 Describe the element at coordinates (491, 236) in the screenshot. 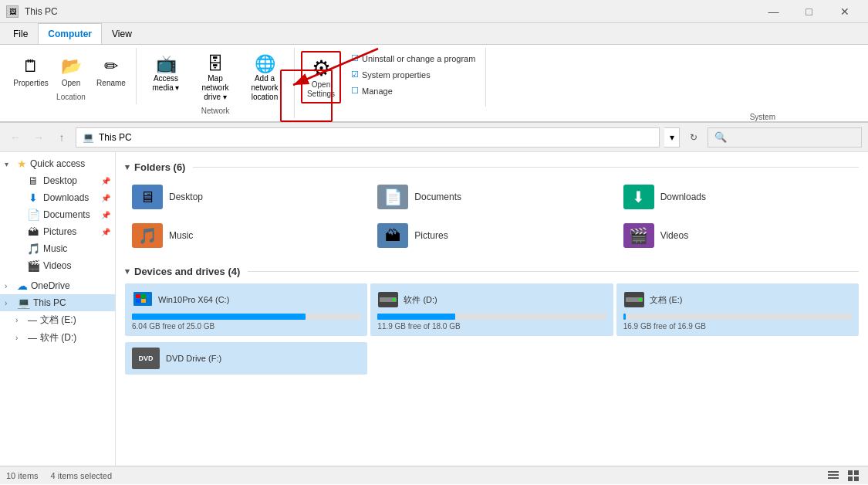

I see `folder-item-pictures: 🏔 Pictures` at that location.